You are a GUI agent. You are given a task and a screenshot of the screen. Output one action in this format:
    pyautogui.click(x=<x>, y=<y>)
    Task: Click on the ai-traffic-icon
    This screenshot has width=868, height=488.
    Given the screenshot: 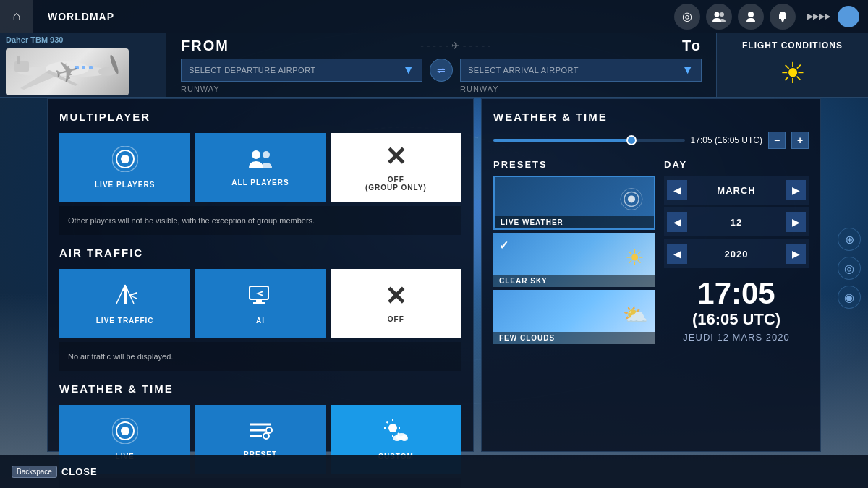 What is the action you would take?
    pyautogui.click(x=260, y=296)
    